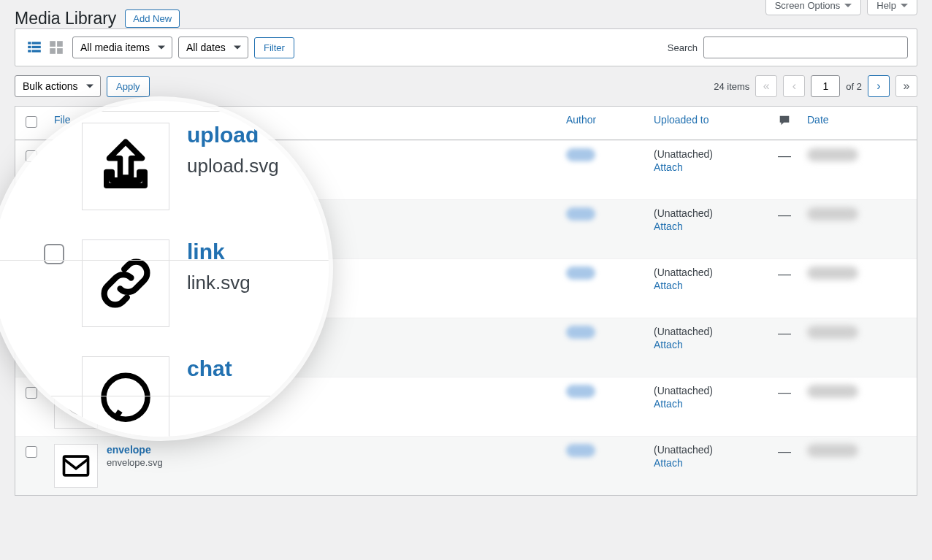  Describe the element at coordinates (152, 19) in the screenshot. I see `add-new-button: Add New` at that location.